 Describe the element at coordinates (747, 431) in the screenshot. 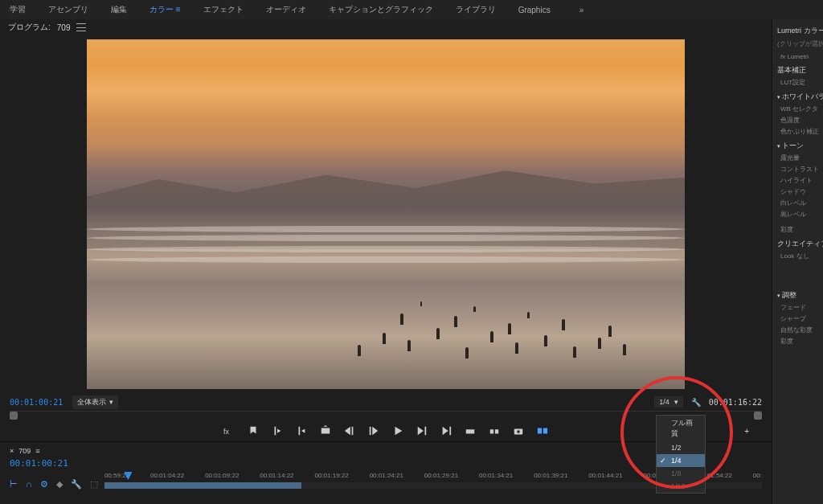

I see `button-editor-icon: +` at that location.